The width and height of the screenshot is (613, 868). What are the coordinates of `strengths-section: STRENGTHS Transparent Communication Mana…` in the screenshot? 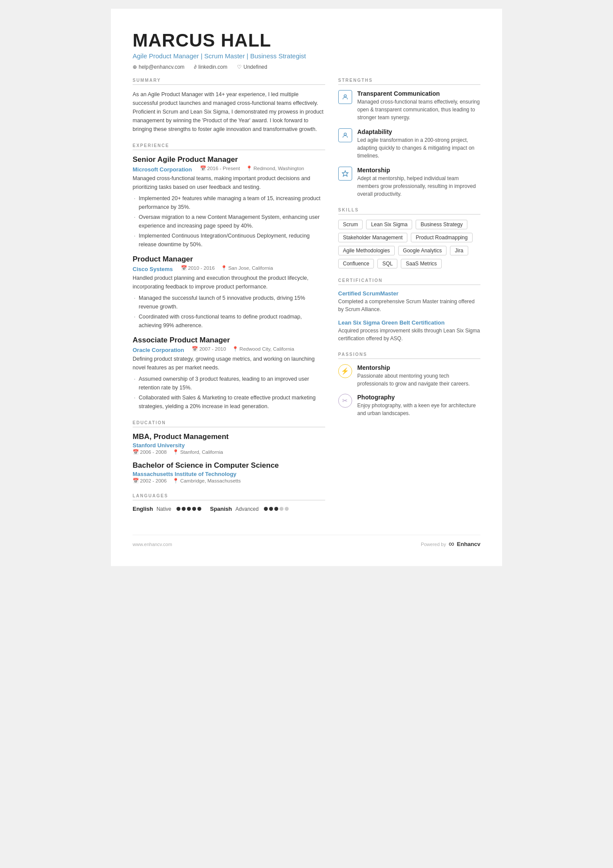 It's located at (410, 138).